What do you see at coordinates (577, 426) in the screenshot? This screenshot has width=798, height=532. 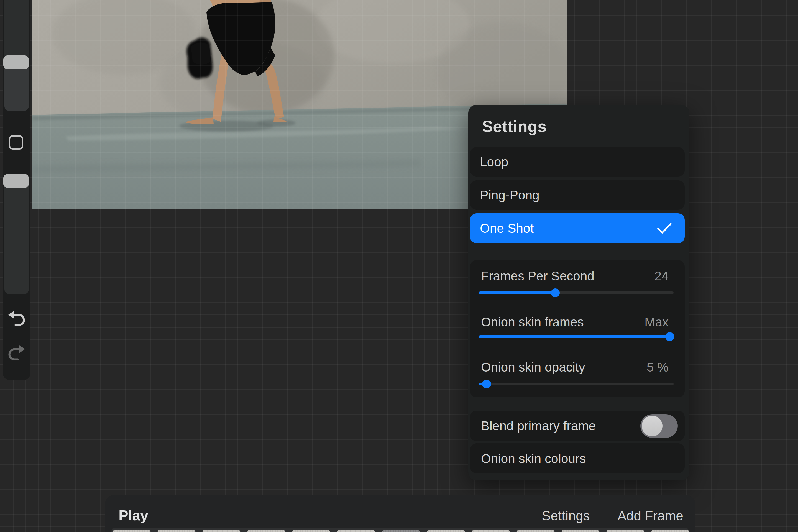 I see `blend-primary-frame-row: Blend primary frame` at bounding box center [577, 426].